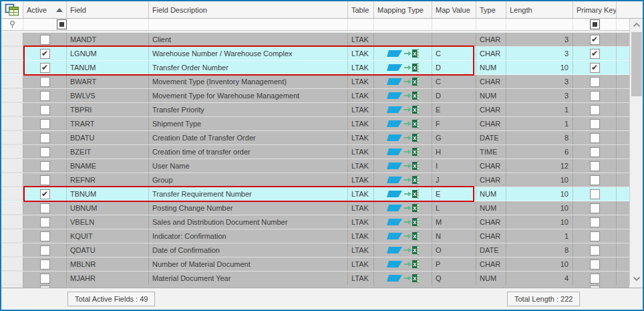  Describe the element at coordinates (492, 24) in the screenshot. I see `filter-type-cell` at that location.